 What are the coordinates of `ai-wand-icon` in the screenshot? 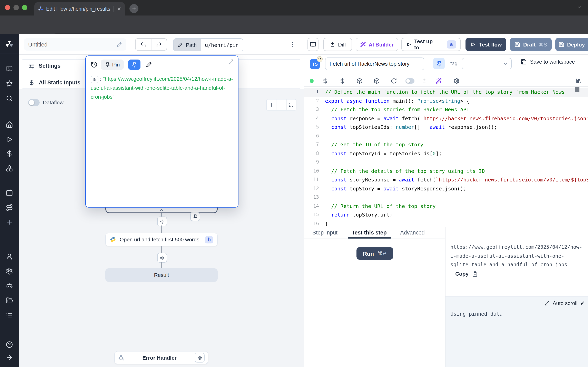 It's located at (439, 81).